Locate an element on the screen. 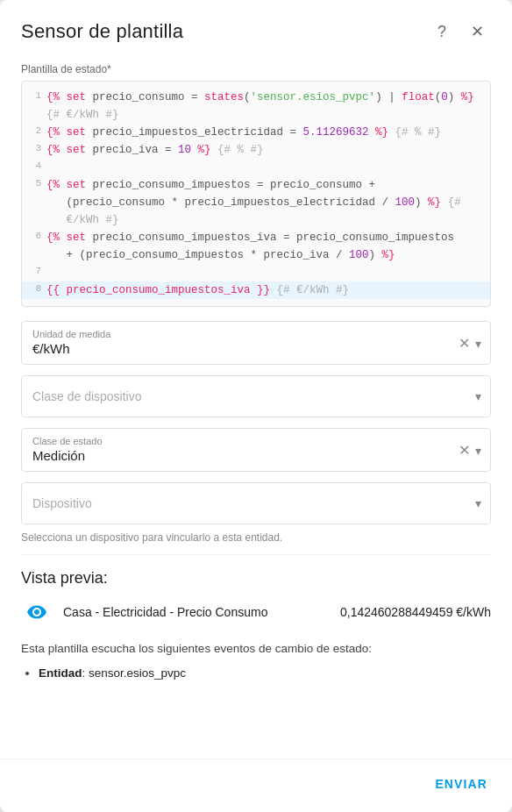 This screenshot has width=512, height=812. line-num-7: 7 is located at coordinates (34, 272).